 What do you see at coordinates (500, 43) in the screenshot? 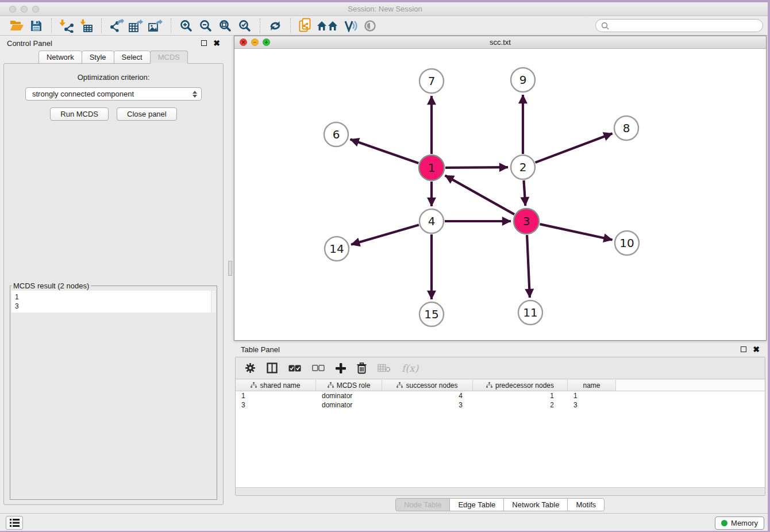
I see `network-window-title: scc.txt` at bounding box center [500, 43].